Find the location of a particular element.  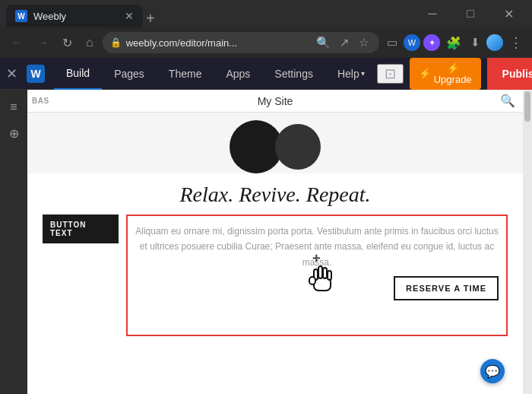

upgrade-button: ⚡ ⚡ Upgrade is located at coordinates (445, 74).